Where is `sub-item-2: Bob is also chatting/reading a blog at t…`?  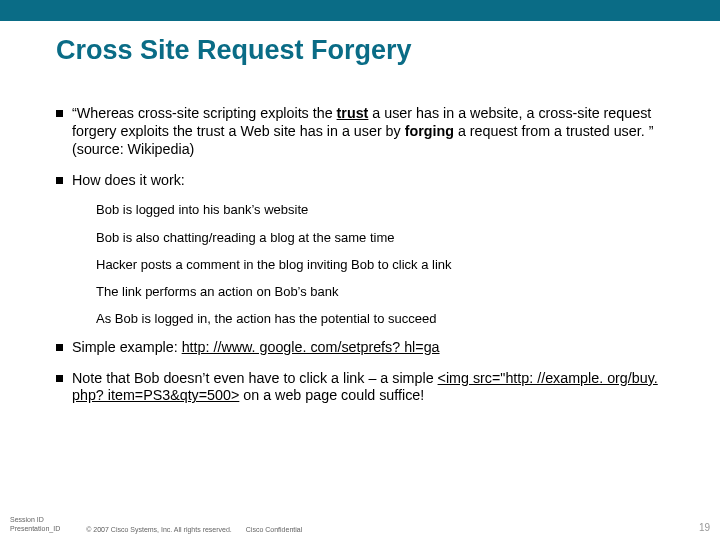 sub-item-2: Bob is also chatting/reading a blog at t… is located at coordinates (380, 238).